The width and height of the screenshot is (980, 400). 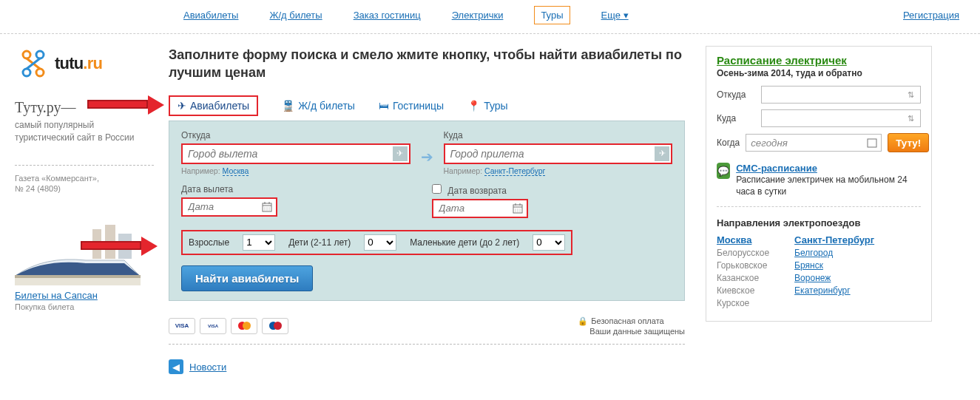 I want to click on sapsan-sub: Покупка билета, so click(x=84, y=307).